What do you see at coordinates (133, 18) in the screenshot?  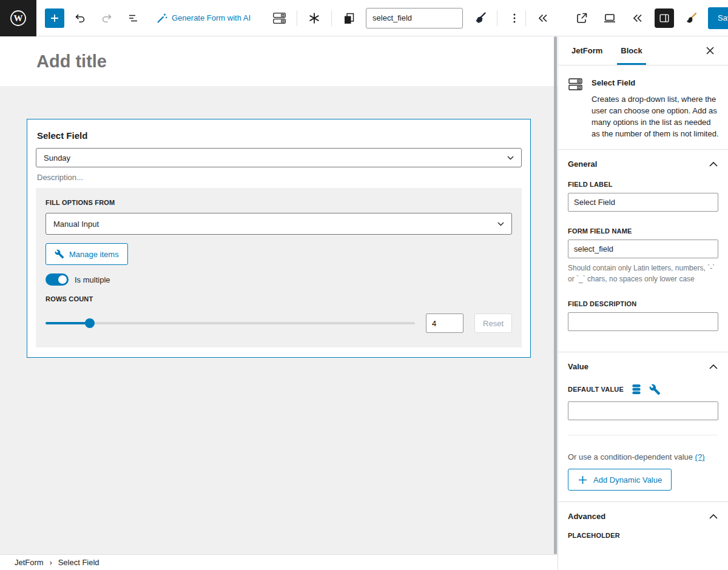 I see `list-view-button` at bounding box center [133, 18].